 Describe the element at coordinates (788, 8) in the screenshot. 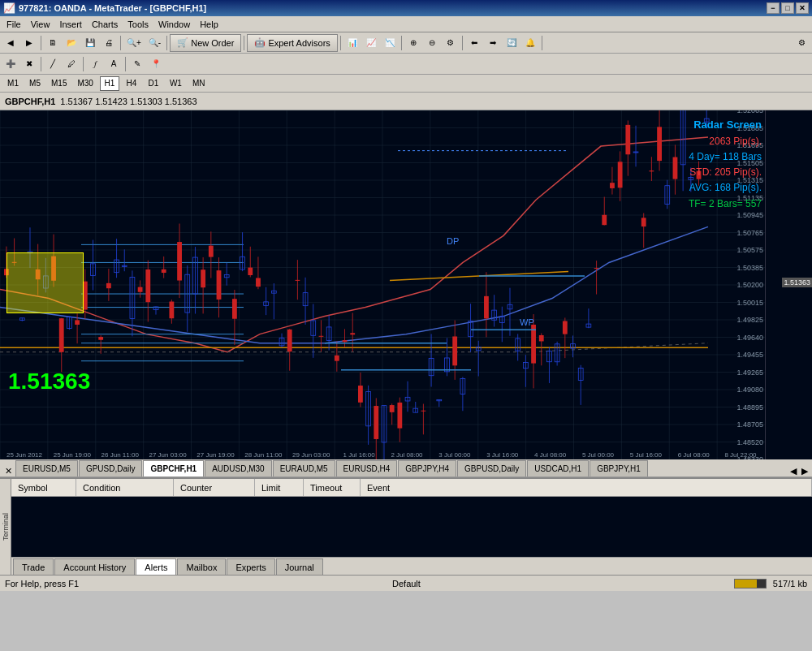

I see `maximize-button: □` at that location.